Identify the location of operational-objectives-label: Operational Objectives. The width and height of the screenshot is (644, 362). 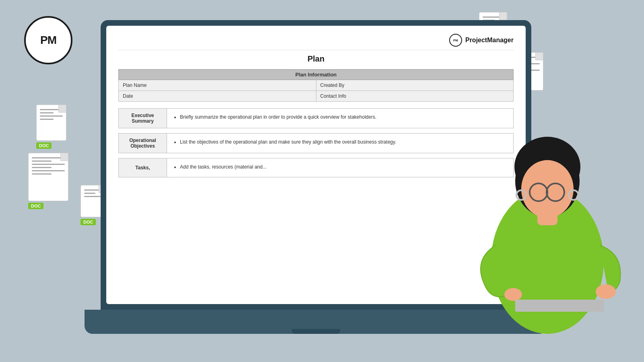
(143, 143).